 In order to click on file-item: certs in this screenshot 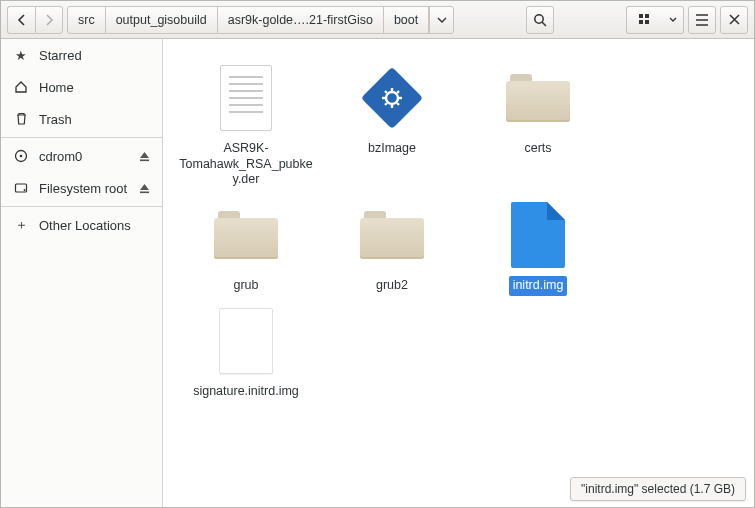, I will do `click(538, 126)`.